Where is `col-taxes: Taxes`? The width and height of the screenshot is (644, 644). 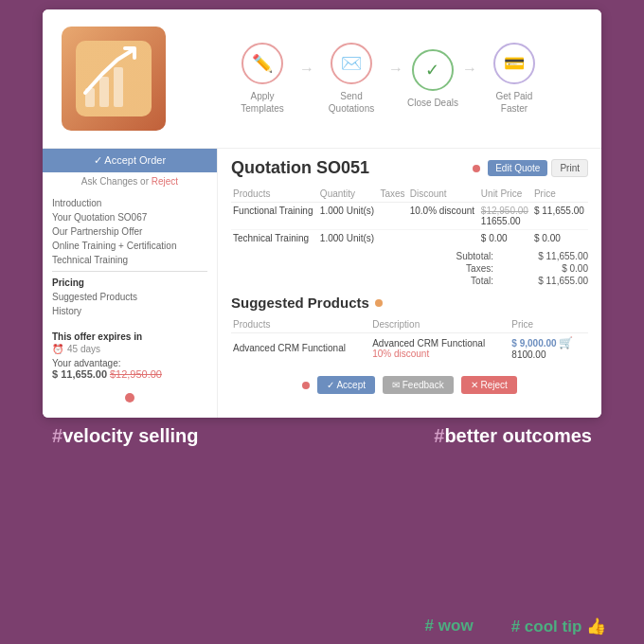 col-taxes: Taxes is located at coordinates (392, 194).